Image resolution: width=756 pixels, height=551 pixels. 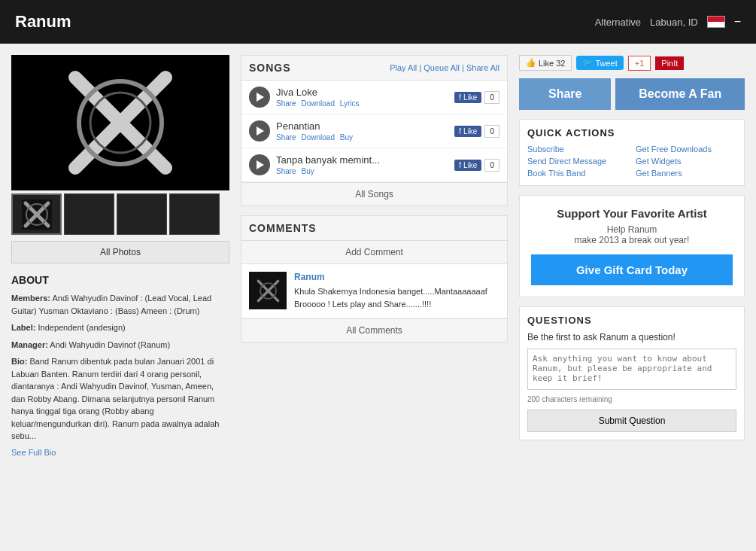 What do you see at coordinates (363, 131) in the screenshot?
I see `song-info-2: Penantian Share Download Buy` at bounding box center [363, 131].